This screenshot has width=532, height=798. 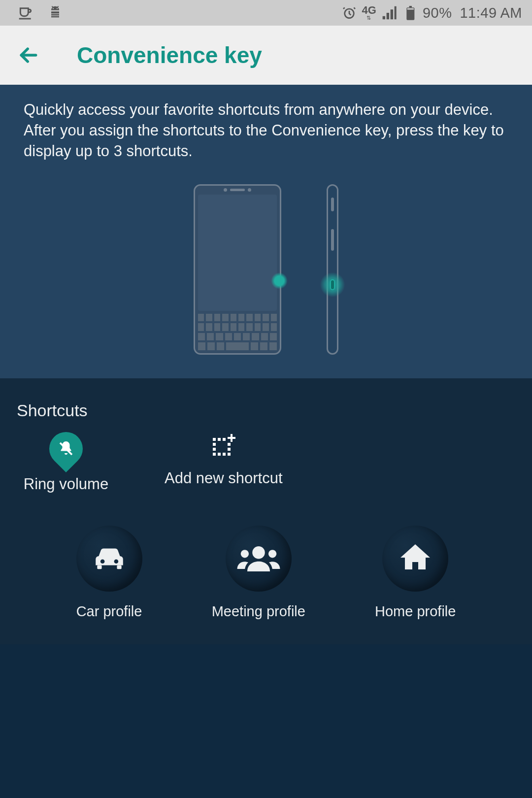 What do you see at coordinates (224, 478) in the screenshot?
I see `add-shortcut-label: Add new shortcut` at bounding box center [224, 478].